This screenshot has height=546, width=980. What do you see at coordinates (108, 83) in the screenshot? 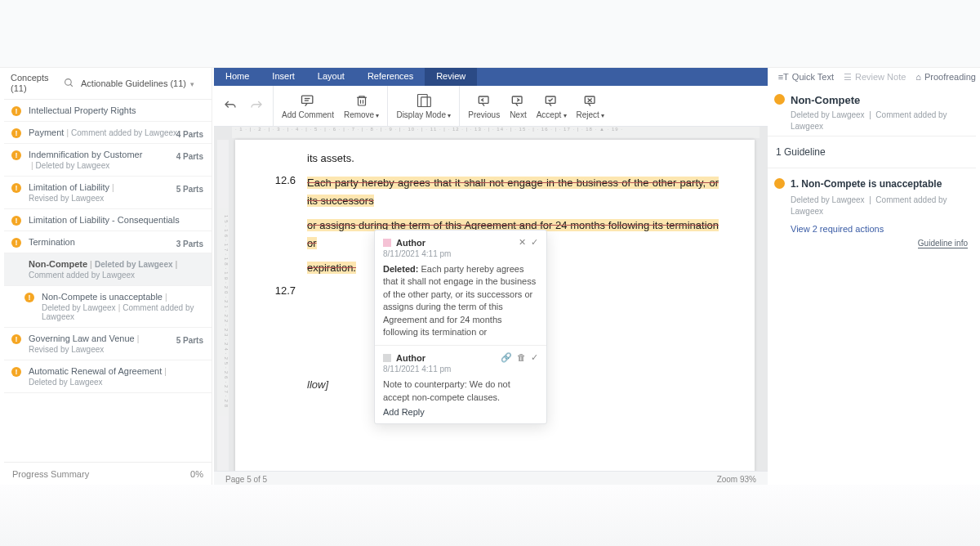
I see `concepts-header: Concepts (11) Actionable Guidelines (11)…` at bounding box center [108, 83].